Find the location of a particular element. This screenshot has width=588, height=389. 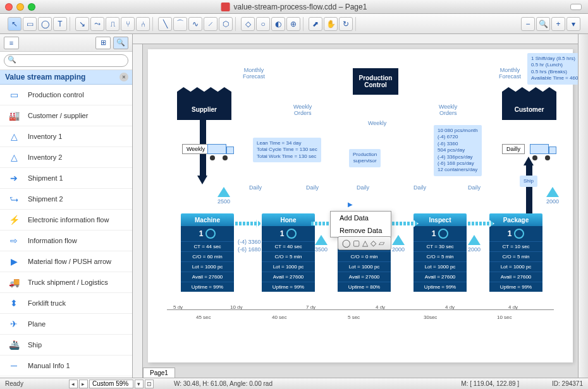

process-inspect: Inspect 1 CT = 30 secC/O = 5 minLot = 10… is located at coordinates (440, 253).